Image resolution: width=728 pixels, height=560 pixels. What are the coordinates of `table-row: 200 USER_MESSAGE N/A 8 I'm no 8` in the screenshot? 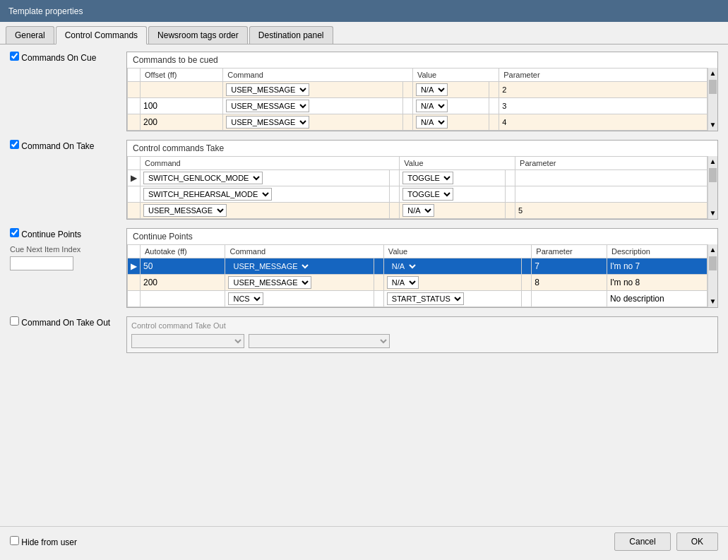 It's located at (418, 282).